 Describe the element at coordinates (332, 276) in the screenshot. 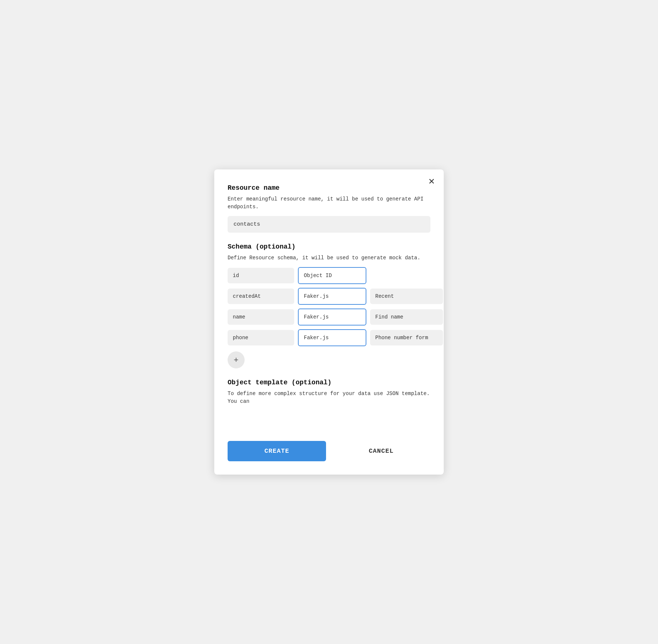

I see `schema-field-type-id` at that location.